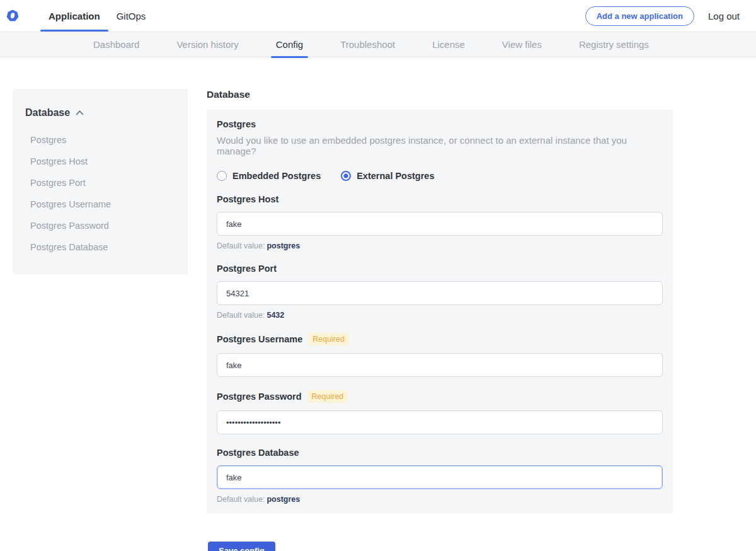 The image size is (756, 551). I want to click on page-title: Database, so click(440, 95).